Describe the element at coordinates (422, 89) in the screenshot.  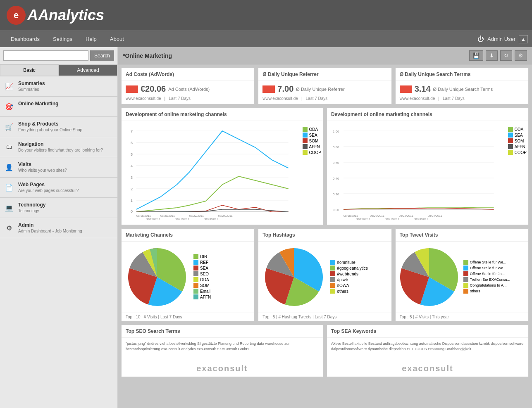
I see `daily-search-value: 3.14` at that location.